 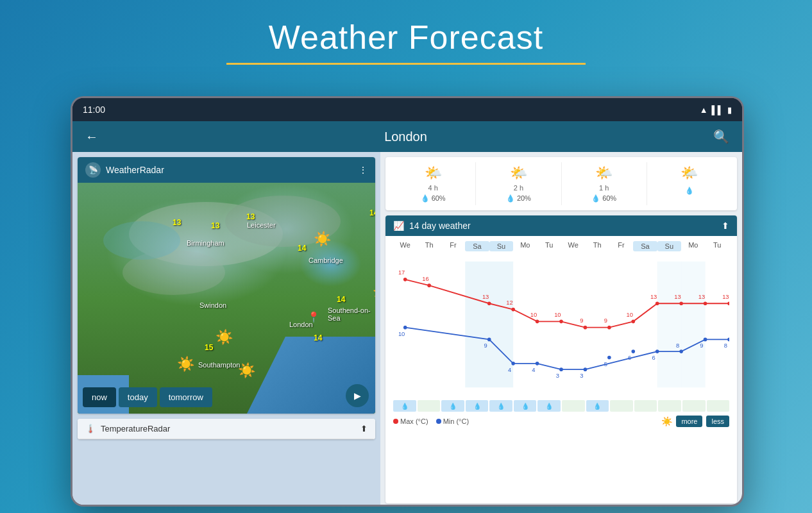 What do you see at coordinates (432, 226) in the screenshot?
I see `weather-14-header-left: 📈 14 day weather` at bounding box center [432, 226].